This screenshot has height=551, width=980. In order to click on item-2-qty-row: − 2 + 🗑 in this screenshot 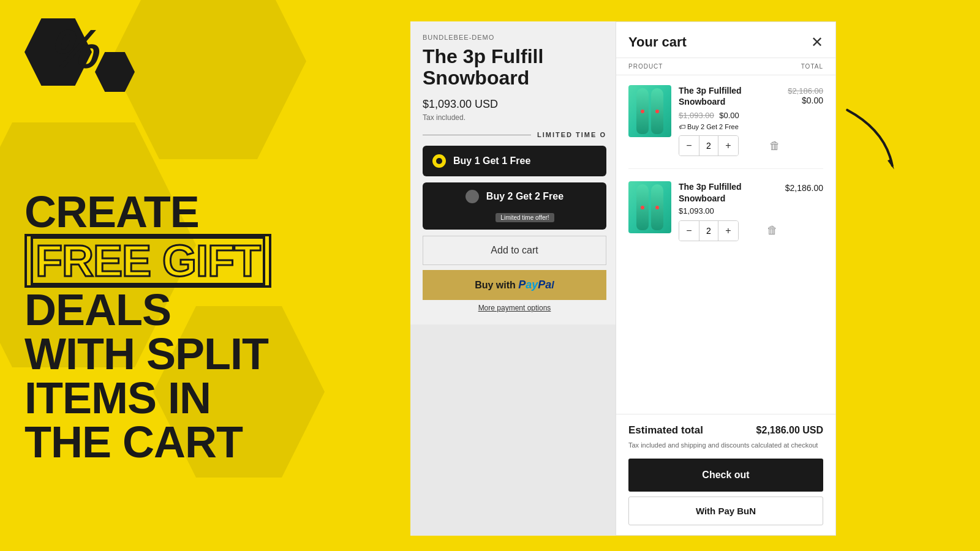, I will do `click(728, 231)`.